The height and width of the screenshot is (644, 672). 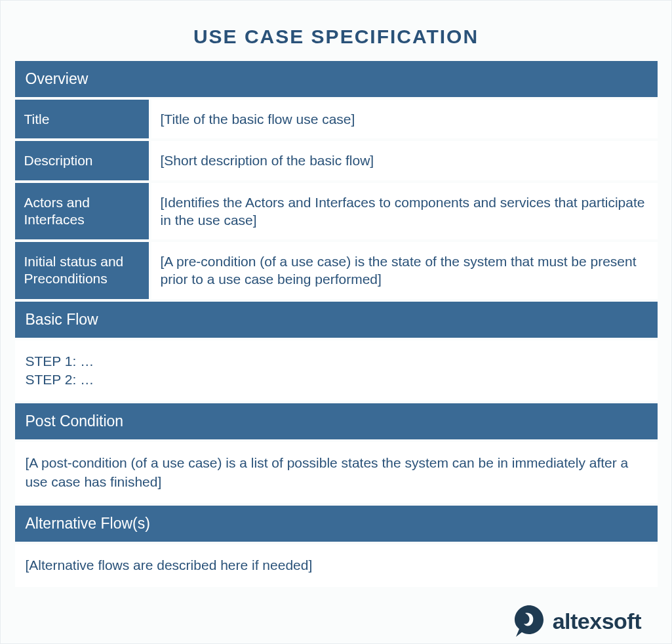 I want to click on row-value-title: [Title of the basic flow use case], so click(x=405, y=119).